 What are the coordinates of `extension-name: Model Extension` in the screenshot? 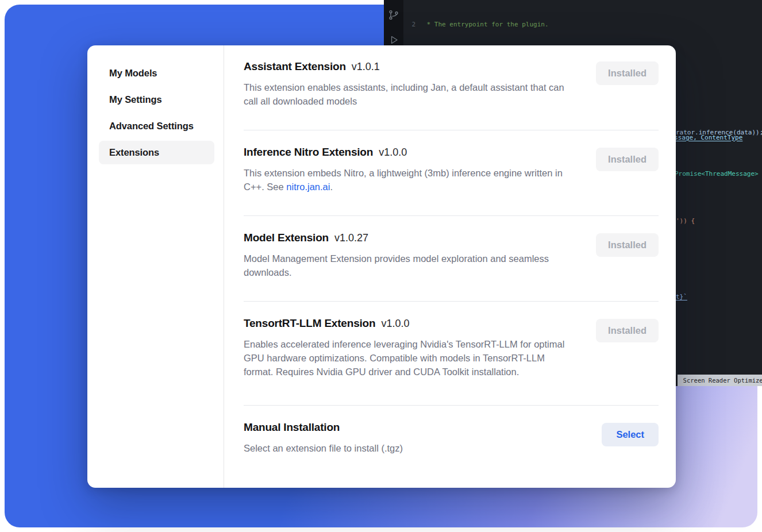 It's located at (286, 238).